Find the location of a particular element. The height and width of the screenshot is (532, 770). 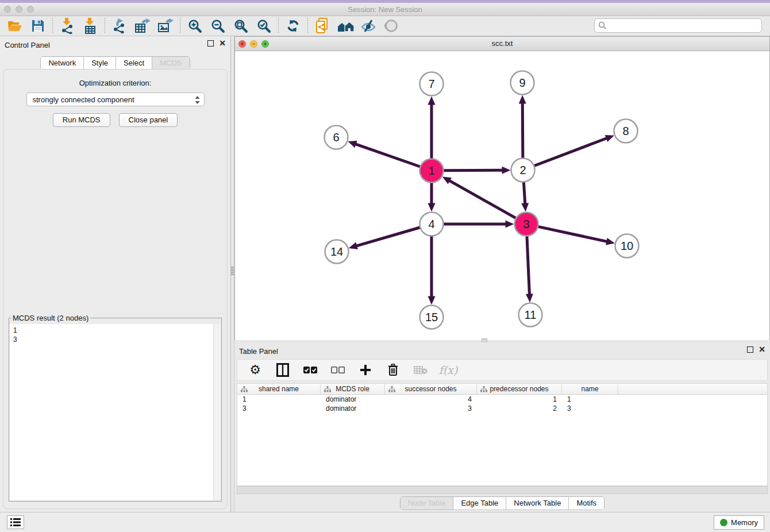

refresh-button is located at coordinates (293, 26).